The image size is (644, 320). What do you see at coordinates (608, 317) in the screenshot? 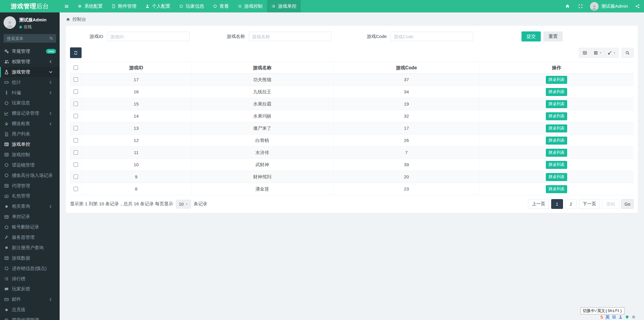
I see `lang-indicator: 英` at bounding box center [608, 317].